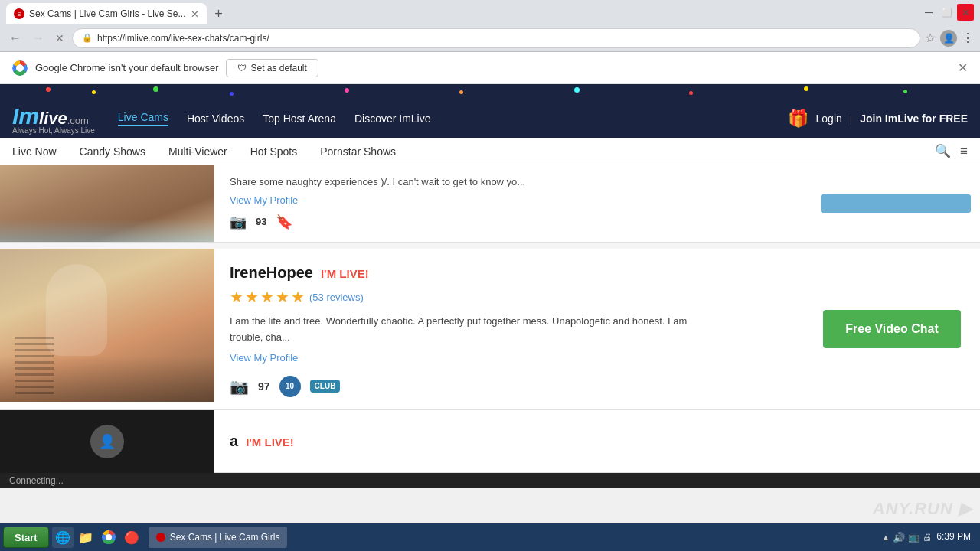 This screenshot has width=980, height=551. I want to click on connecting-label: a, so click(234, 441).